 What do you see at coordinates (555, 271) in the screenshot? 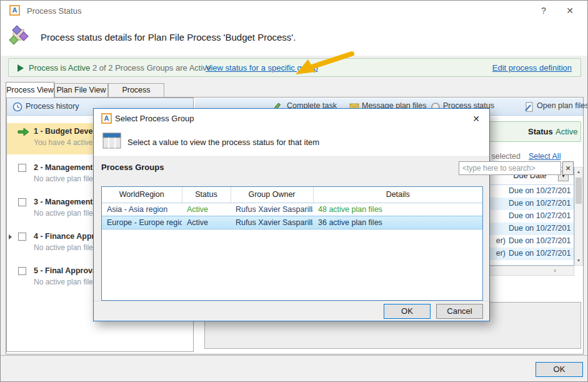
I see `scroll-right-button: ›` at bounding box center [555, 271].